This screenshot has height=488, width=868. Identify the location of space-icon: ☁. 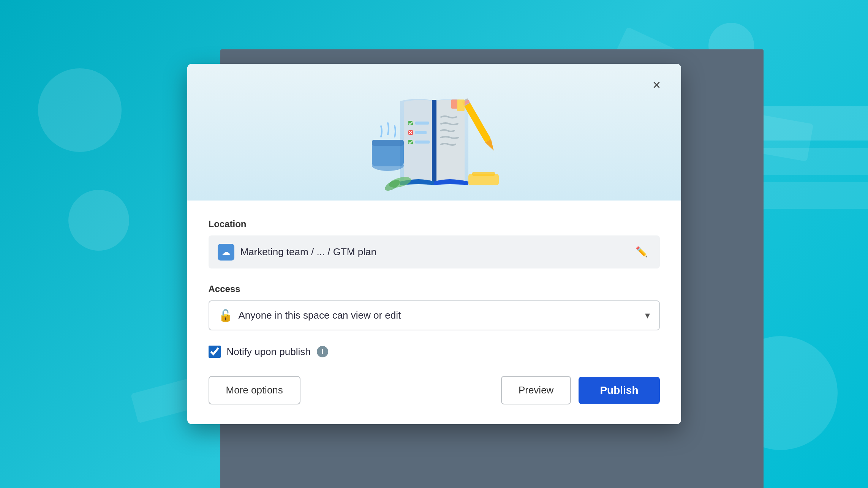
(226, 252).